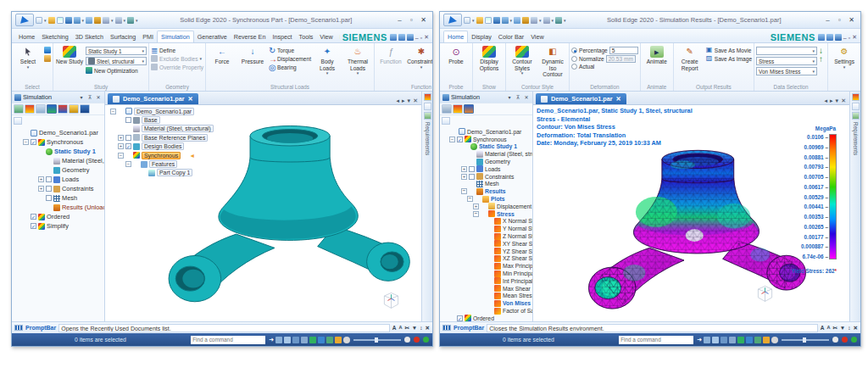 This screenshot has height=368, width=868. I want to click on tree-item: − Stress, so click(487, 214).